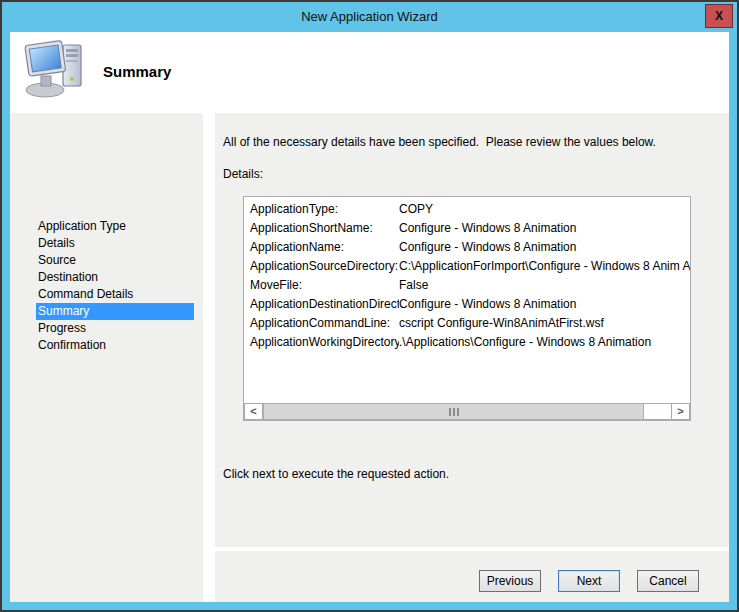 The width and height of the screenshot is (739, 612). Describe the element at coordinates (544, 342) in the screenshot. I see `detail-value: .\Applications\Configure - Windows 8 Ani…` at that location.